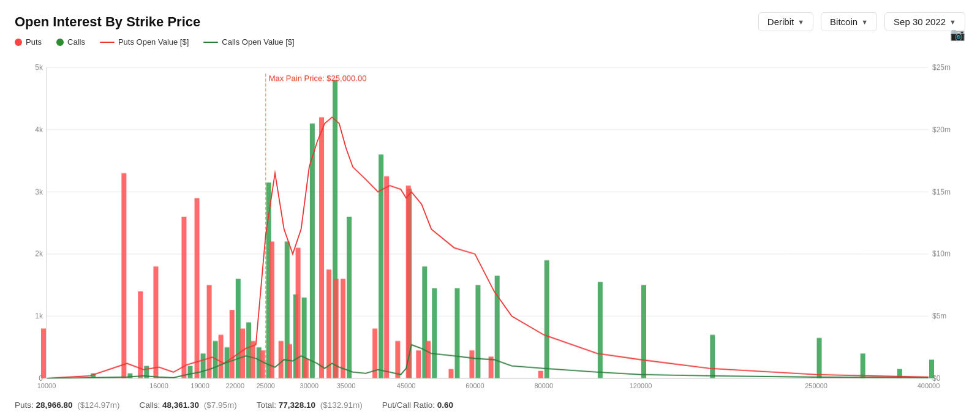 The width and height of the screenshot is (980, 417). Describe the element at coordinates (862, 22) in the screenshot. I see `controls-group: Deribit ▼ Bitcoin ▼ Sep 30 2022 ▼` at that location.